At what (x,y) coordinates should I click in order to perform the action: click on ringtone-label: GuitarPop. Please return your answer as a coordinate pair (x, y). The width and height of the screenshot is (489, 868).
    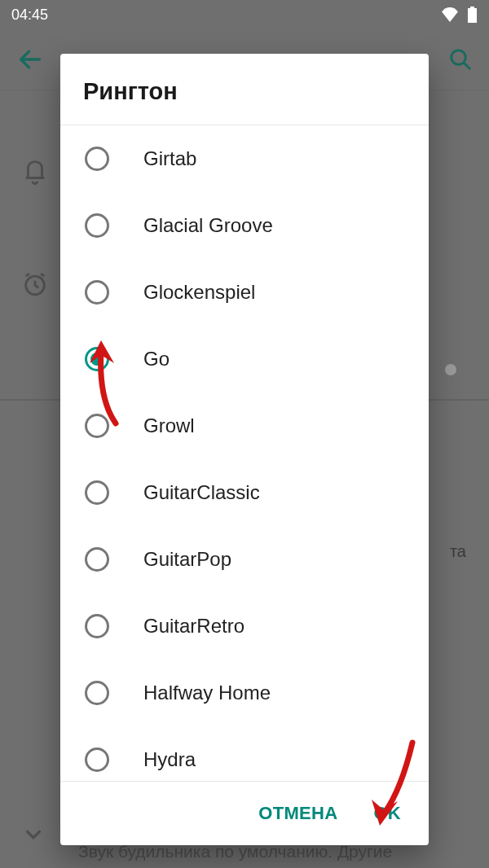
    Looking at the image, I should click on (187, 559).